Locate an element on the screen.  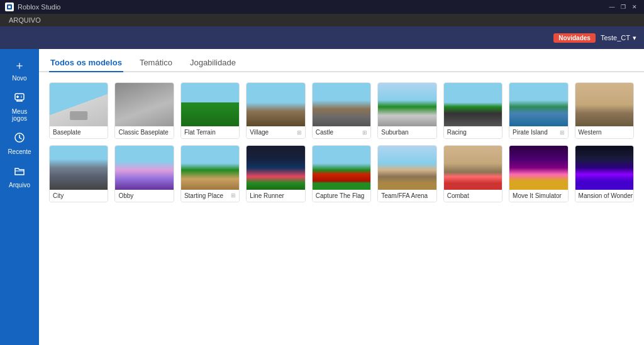
maximize-button: ❐ is located at coordinates (623, 7).